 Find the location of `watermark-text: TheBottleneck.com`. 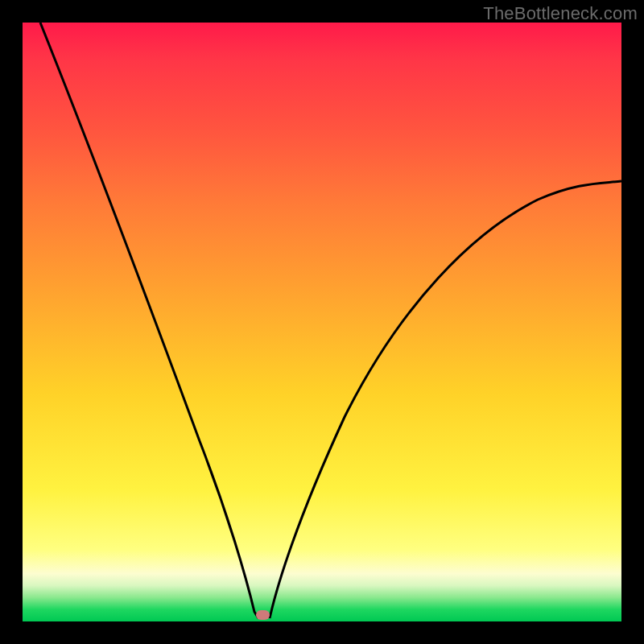

watermark-text: TheBottleneck.com is located at coordinates (560, 14).